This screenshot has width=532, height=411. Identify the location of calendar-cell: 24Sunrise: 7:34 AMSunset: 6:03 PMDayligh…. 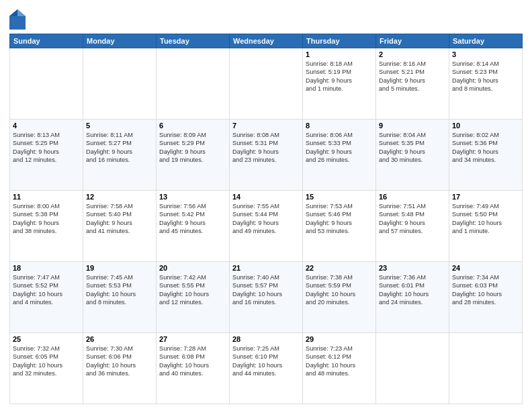
(486, 298).